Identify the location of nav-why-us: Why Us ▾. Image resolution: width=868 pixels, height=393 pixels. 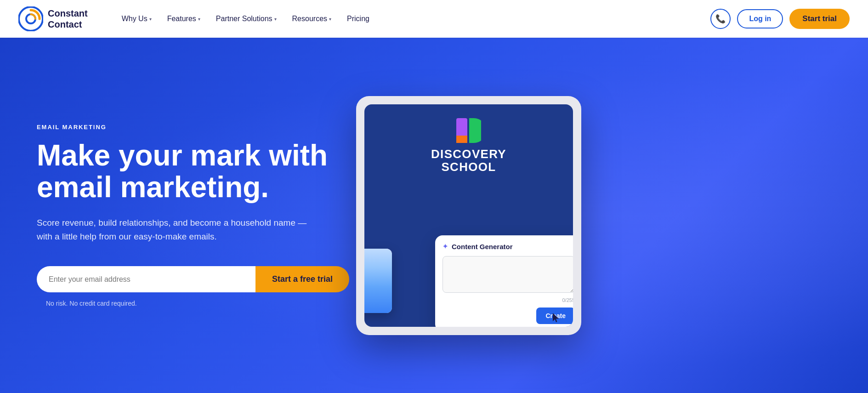
(137, 19).